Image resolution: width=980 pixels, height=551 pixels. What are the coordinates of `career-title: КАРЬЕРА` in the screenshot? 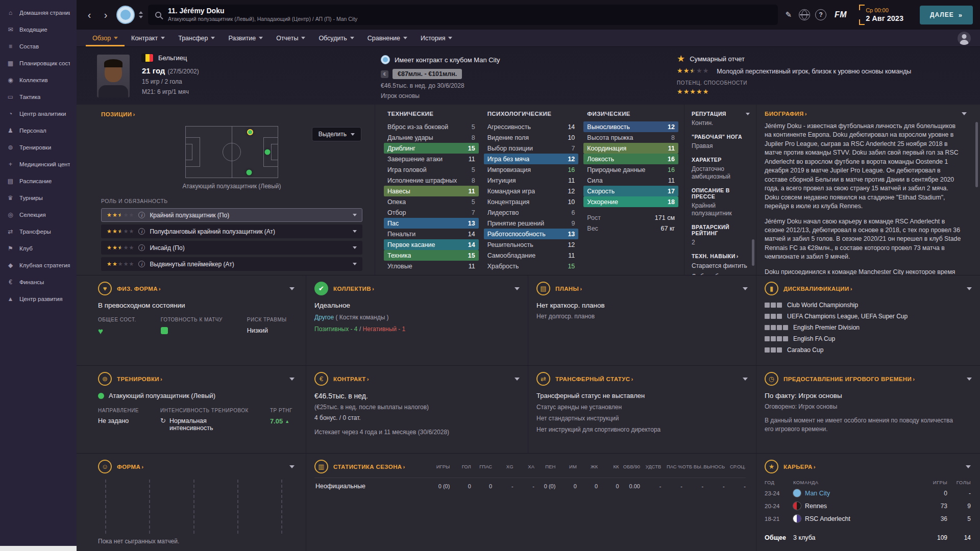 It's located at (799, 467).